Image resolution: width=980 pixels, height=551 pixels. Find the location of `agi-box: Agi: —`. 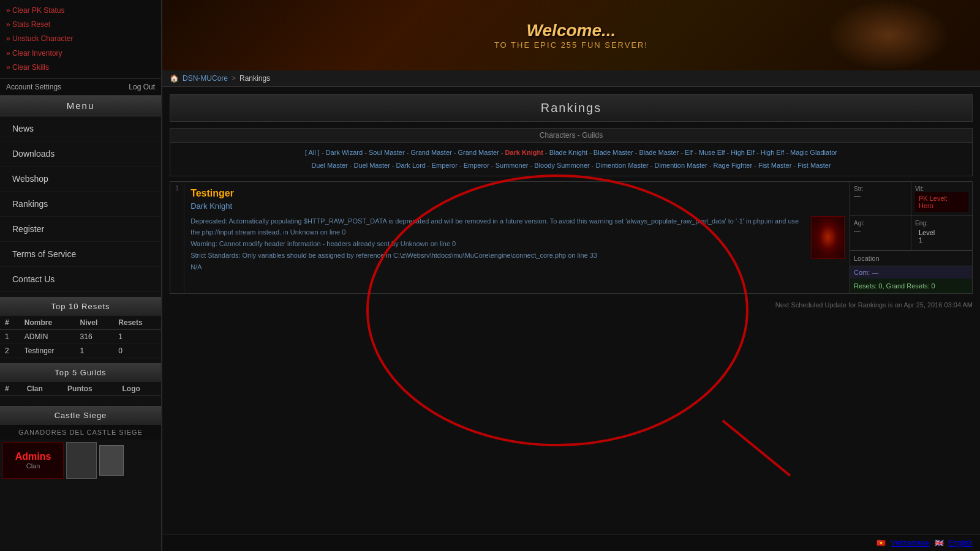

agi-box: Agi: — is located at coordinates (881, 233).